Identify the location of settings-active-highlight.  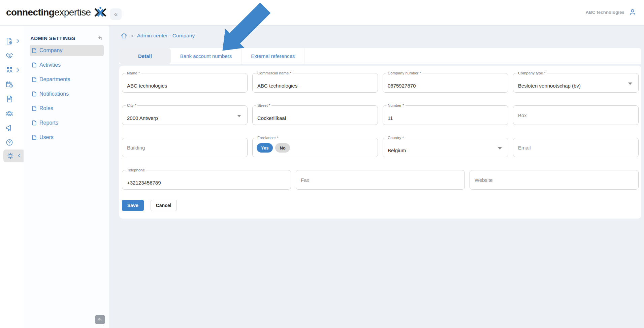
(14, 156).